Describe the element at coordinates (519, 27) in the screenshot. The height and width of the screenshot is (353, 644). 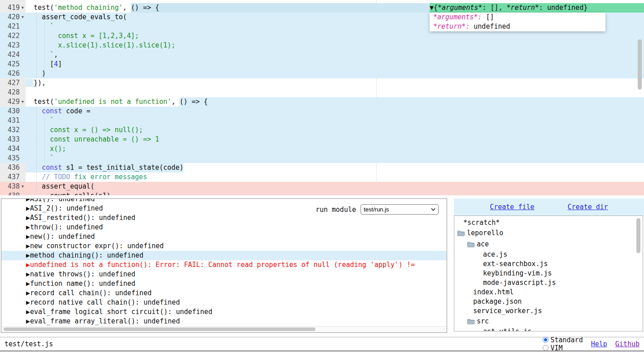
I see `tooltip-entry: *return*: undefined` at that location.